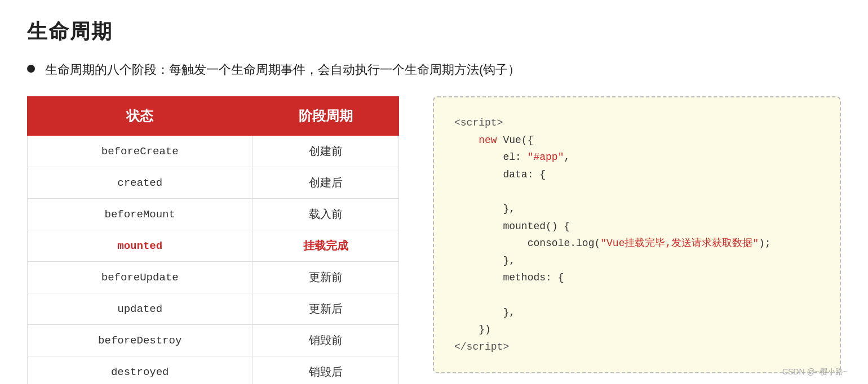 The height and width of the screenshot is (384, 868). I want to click on el-key: el:, so click(515, 157).